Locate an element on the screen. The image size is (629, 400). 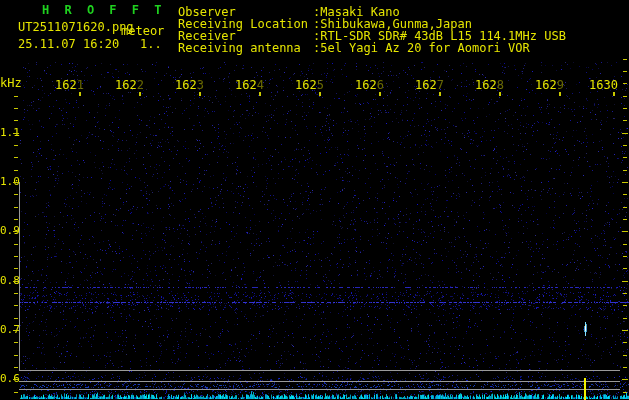
x-axis-tick-label: 1621 is located at coordinates (69, 85).